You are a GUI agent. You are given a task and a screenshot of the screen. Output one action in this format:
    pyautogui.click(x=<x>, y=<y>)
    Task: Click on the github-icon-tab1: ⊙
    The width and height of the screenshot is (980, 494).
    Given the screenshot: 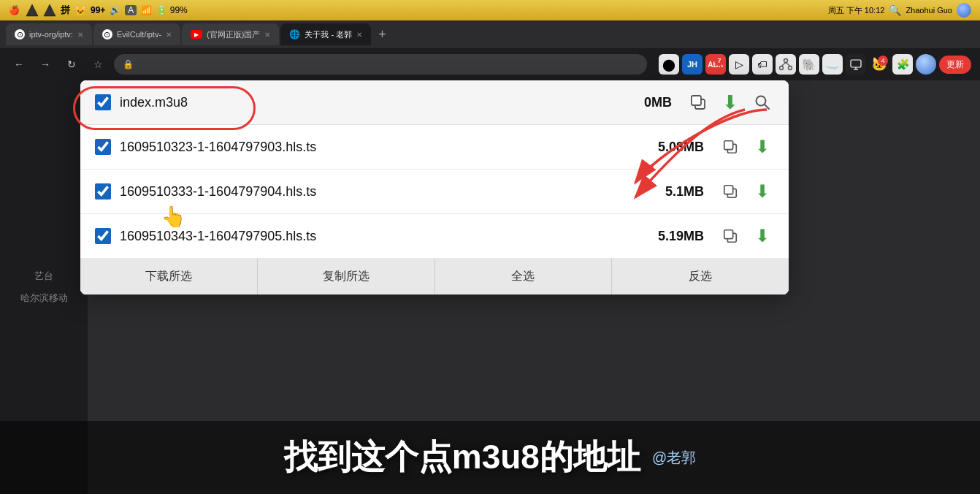 What is the action you would take?
    pyautogui.click(x=20, y=34)
    